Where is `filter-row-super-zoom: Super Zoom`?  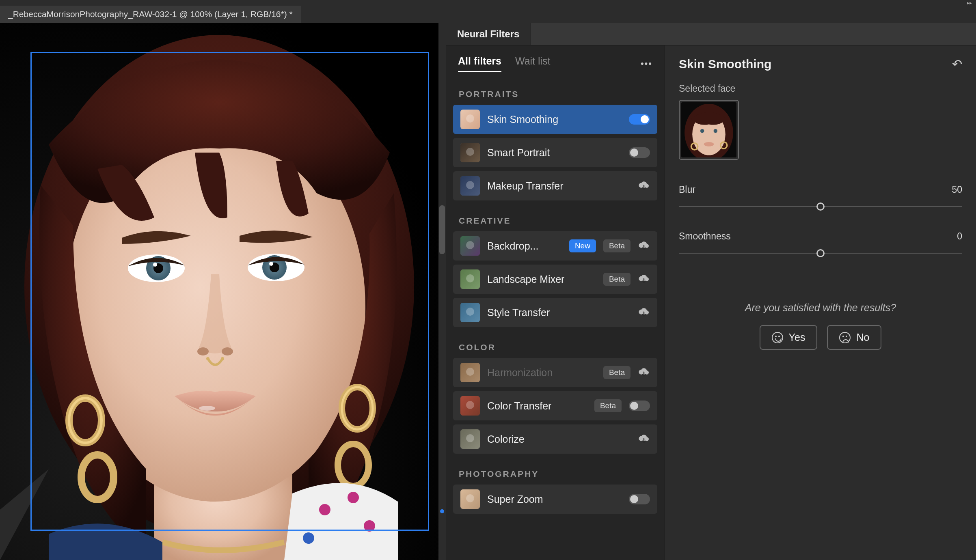 filter-row-super-zoom: Super Zoom is located at coordinates (555, 499).